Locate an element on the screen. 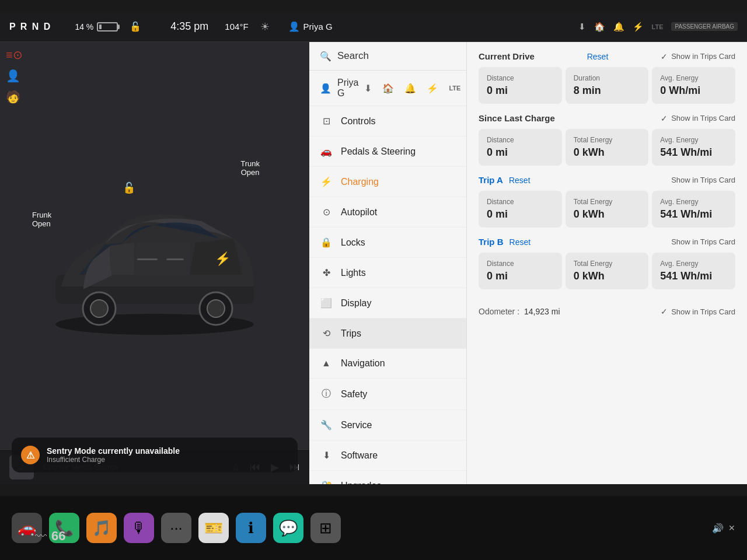  current-drive-duration-value: 8 min is located at coordinates (607, 91).